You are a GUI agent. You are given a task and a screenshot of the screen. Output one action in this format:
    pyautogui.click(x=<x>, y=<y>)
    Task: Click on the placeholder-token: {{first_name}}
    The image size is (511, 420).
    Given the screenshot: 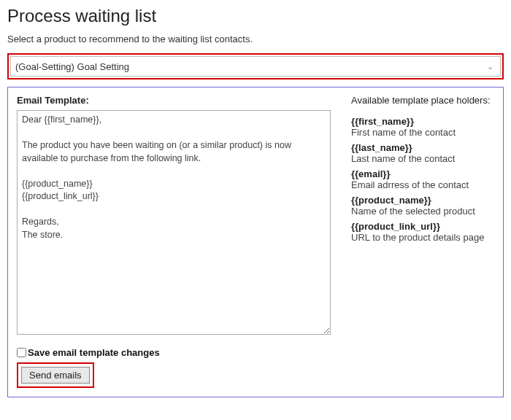 What is the action you would take?
    pyautogui.click(x=423, y=121)
    